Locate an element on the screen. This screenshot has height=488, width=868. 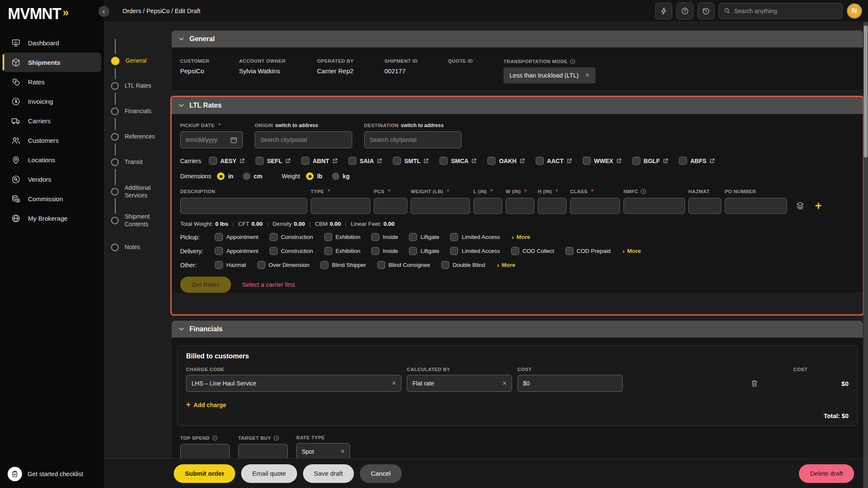
step-additional-services: Additional Services is located at coordinates (139, 191).